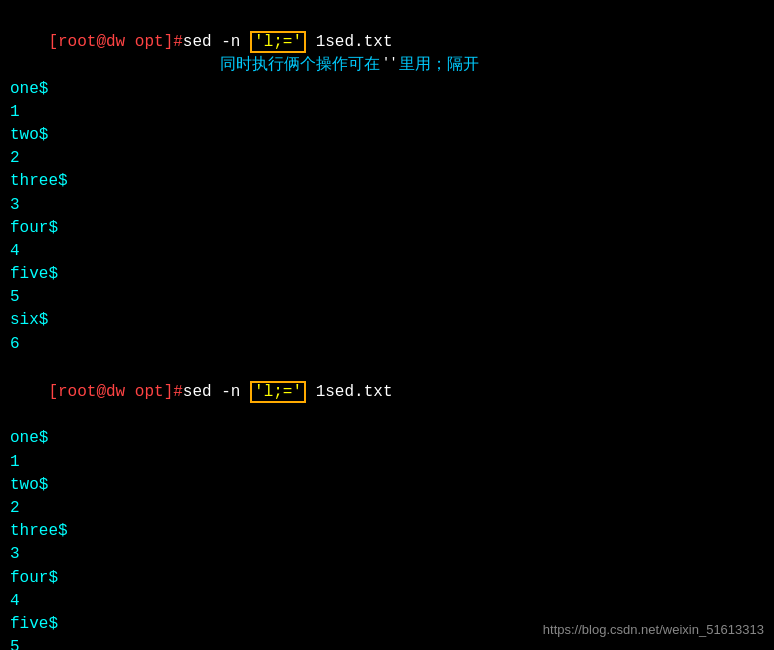 The height and width of the screenshot is (650, 774). I want to click on output-line-2-3: two$, so click(387, 486).